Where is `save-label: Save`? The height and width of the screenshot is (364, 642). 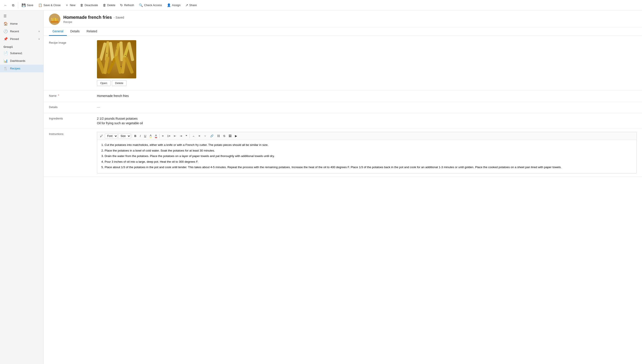
save-label: Save is located at coordinates (30, 5).